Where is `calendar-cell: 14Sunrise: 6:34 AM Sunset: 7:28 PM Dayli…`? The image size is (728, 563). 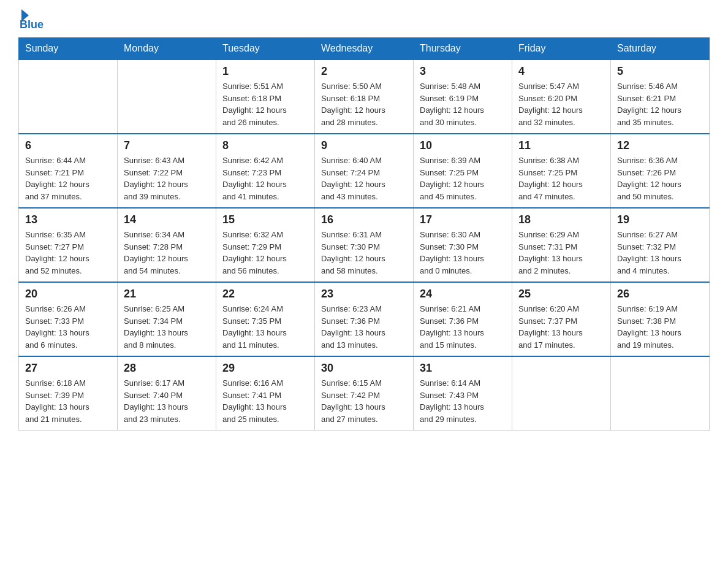
calendar-cell: 14Sunrise: 6:34 AM Sunset: 7:28 PM Dayli… is located at coordinates (167, 245).